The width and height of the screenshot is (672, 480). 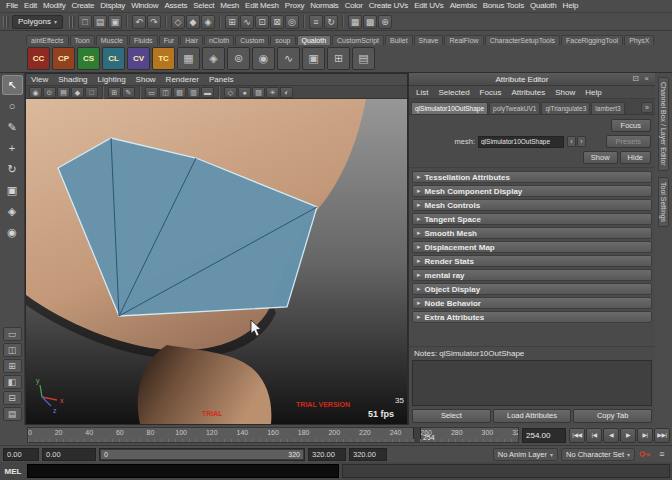 I want to click on layout-four-pane-icon: ⊞, so click(x=12, y=366).